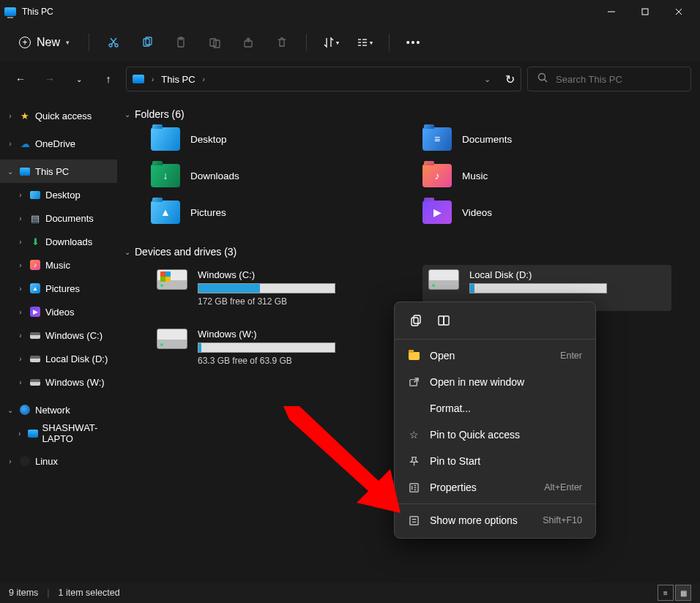  I want to click on new-button: + New ▾, so click(44, 42).